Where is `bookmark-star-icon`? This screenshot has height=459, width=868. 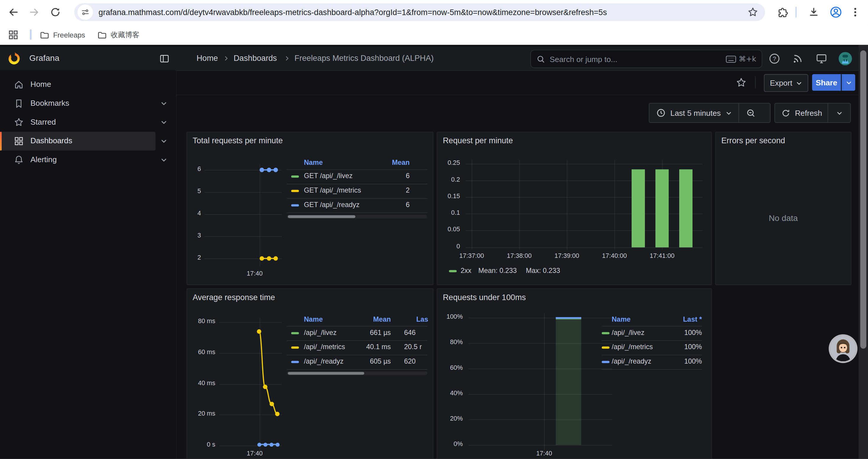
bookmark-star-icon is located at coordinates (753, 12).